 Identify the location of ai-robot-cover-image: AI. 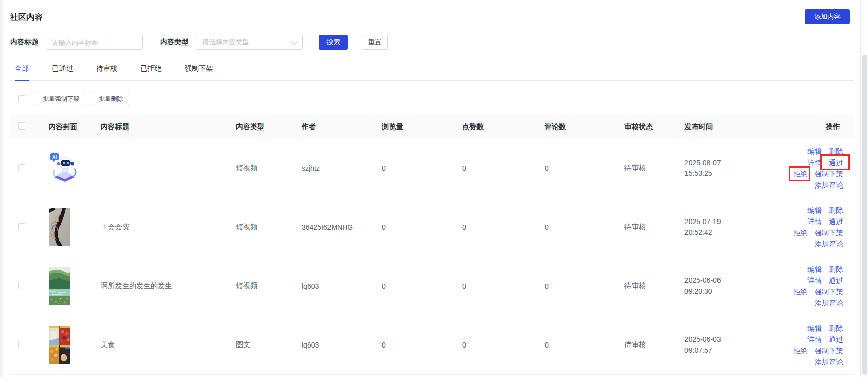
(65, 168).